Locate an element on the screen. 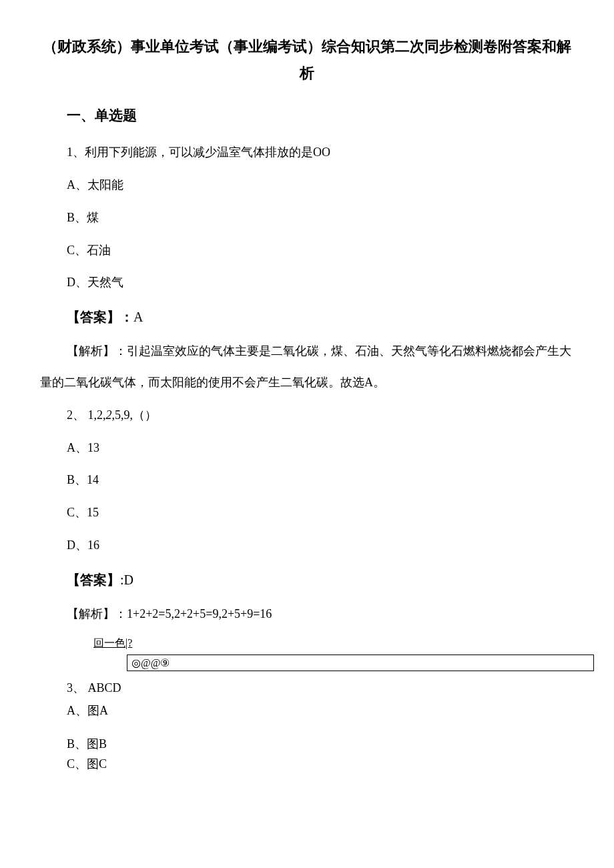 This screenshot has height=868, width=614. q3-figure-row: 回一色|? ◎@@⑨ is located at coordinates (334, 654).